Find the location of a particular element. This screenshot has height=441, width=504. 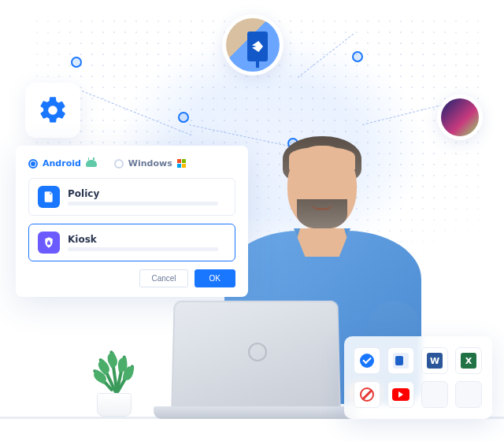

app-outlook is located at coordinates (401, 361).